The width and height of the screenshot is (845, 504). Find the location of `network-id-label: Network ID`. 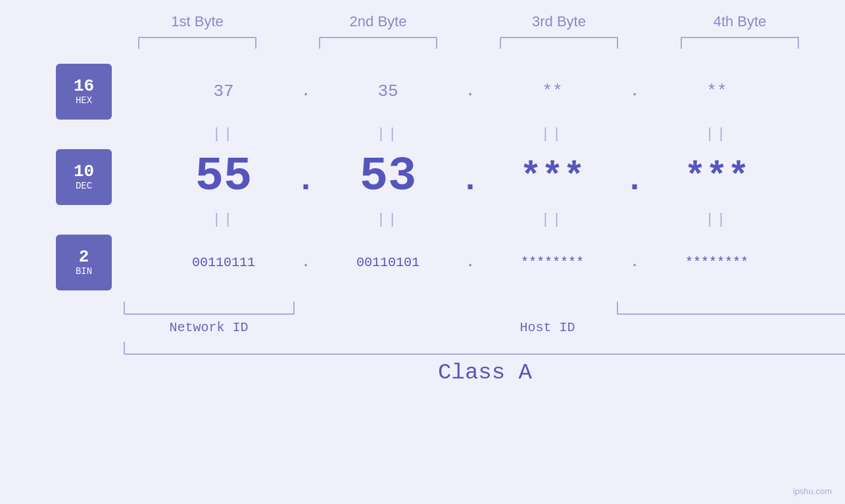

network-id-label: Network ID is located at coordinates (209, 327).